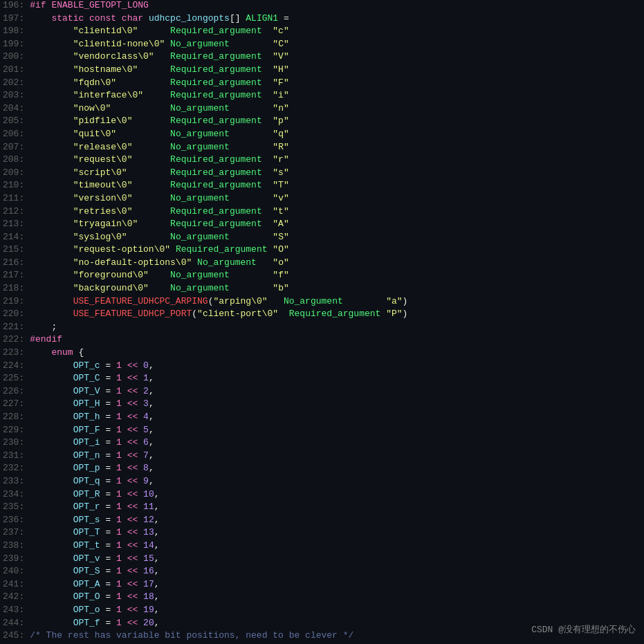 Image resolution: width=644 pixels, height=644 pixels. I want to click on table-row: 229: OPT_F = 1 << 5,, so click(322, 432).